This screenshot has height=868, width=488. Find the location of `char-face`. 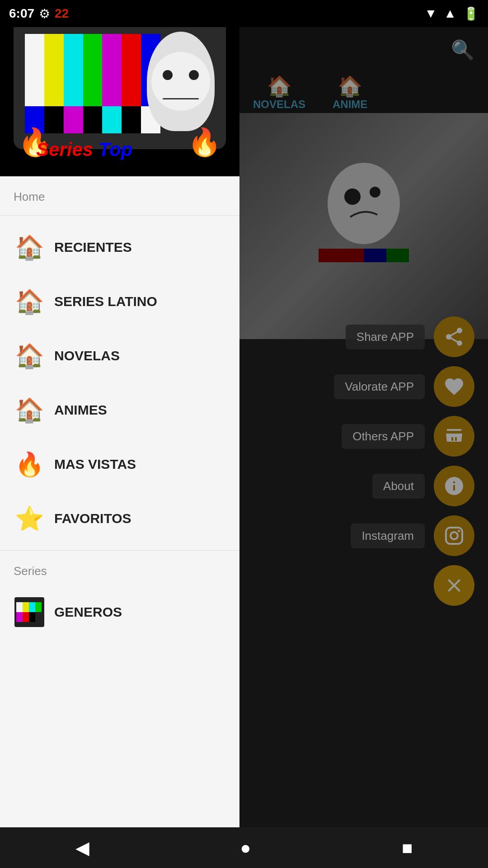

char-face is located at coordinates (181, 81).